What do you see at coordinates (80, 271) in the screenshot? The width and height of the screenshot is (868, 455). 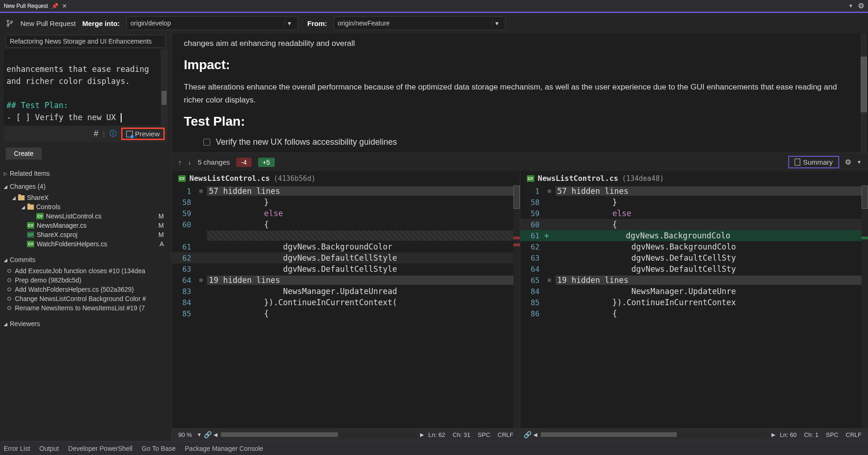 I see `commit-text: Add ExecuteJob function closes #10 (134d…` at bounding box center [80, 271].